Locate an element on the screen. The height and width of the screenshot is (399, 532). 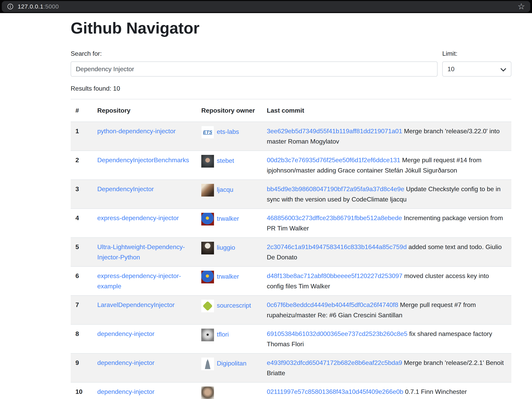
row-index: 7 is located at coordinates (82, 310).